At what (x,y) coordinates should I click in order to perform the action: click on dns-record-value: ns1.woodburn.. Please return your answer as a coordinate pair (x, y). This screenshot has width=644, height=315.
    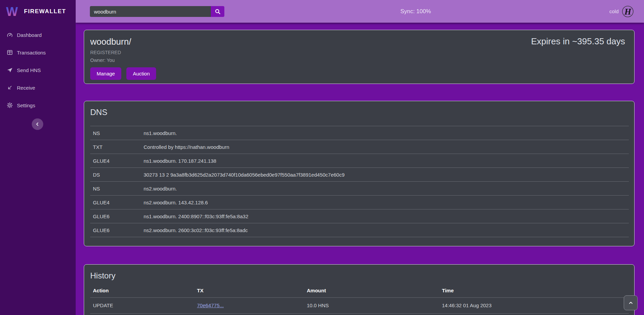
    Looking at the image, I should click on (385, 133).